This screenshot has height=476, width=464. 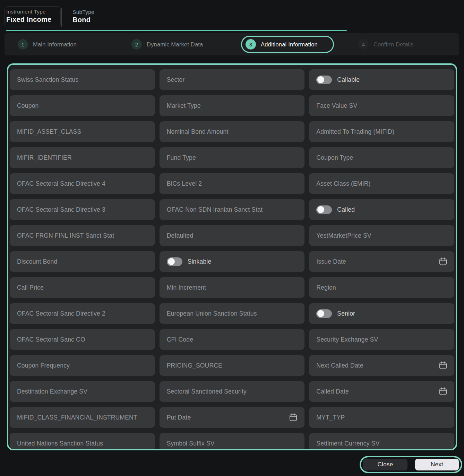 I want to click on field-pricing-source: PRICING_SOURCE, so click(x=232, y=365).